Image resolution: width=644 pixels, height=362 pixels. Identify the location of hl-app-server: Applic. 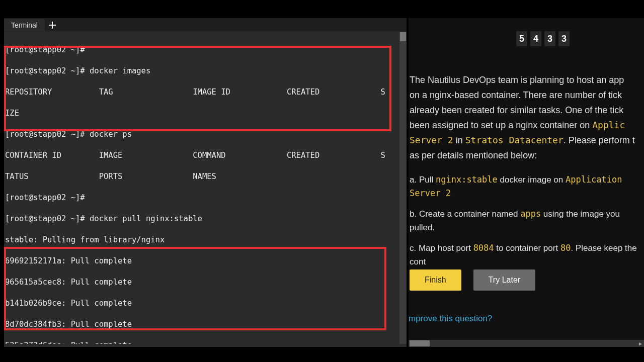
(609, 125).